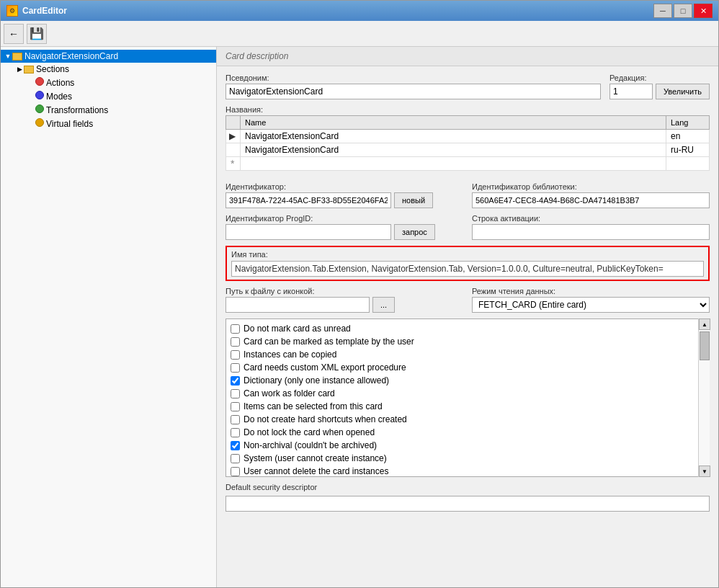 Image resolution: width=719 pixels, height=588 pixels. I want to click on scroll-thumb, so click(705, 346).